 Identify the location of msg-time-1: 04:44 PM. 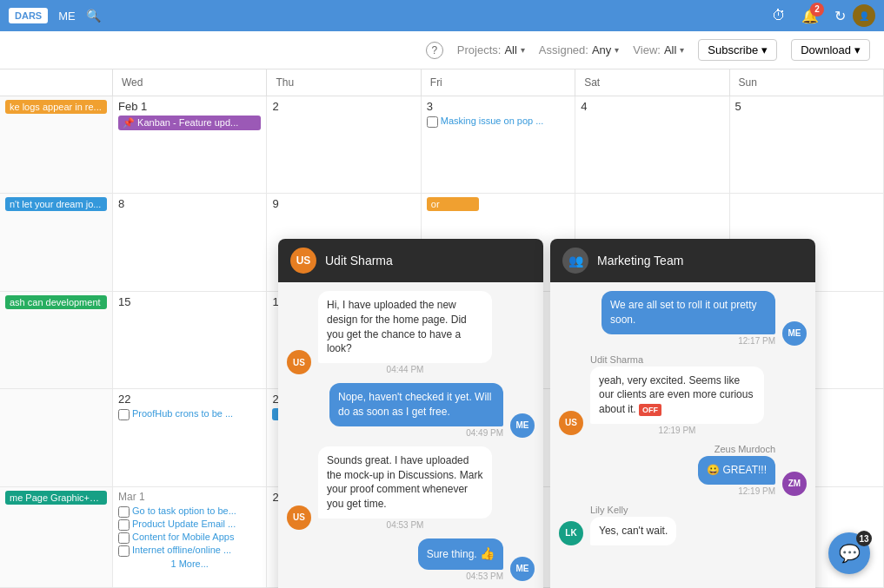
(405, 370).